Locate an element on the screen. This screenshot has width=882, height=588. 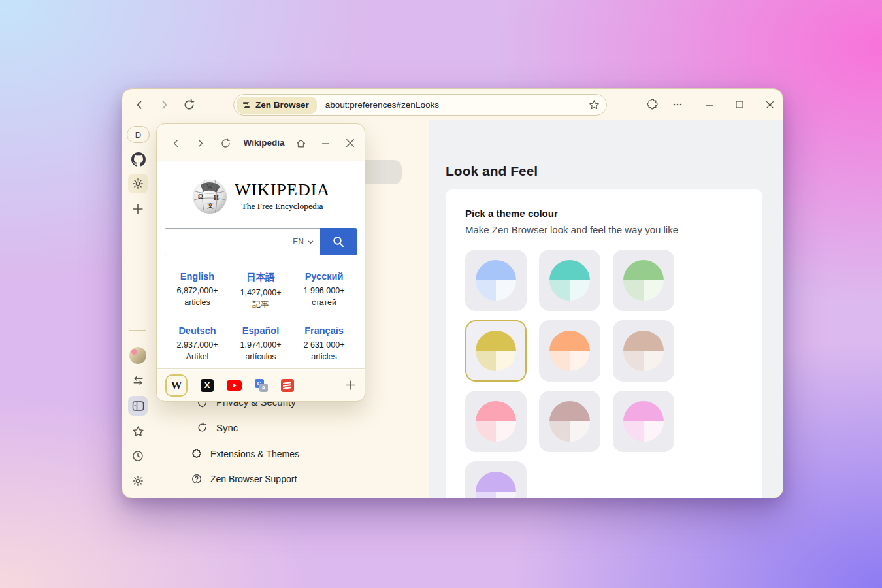
profile-avatar is located at coordinates (138, 355).